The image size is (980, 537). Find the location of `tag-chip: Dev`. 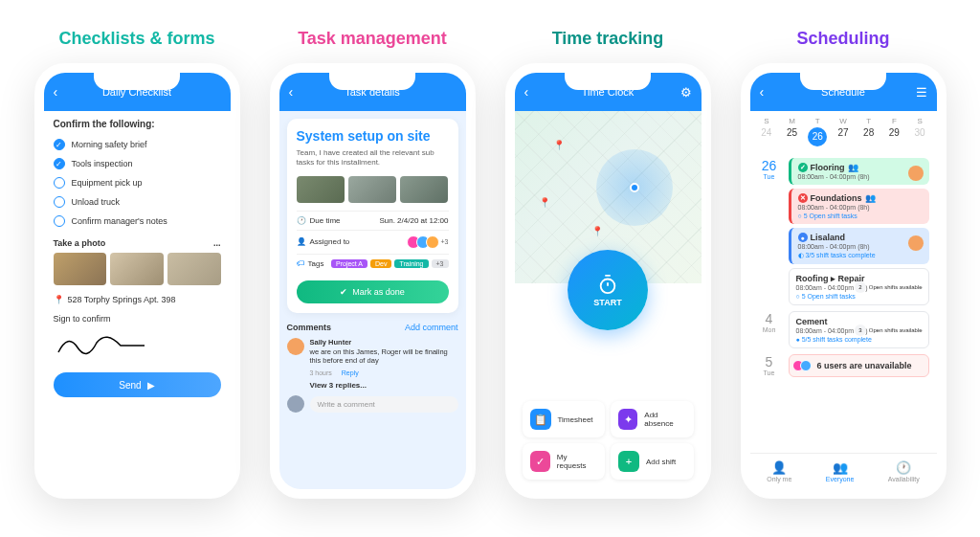

tag-chip: Dev is located at coordinates (381, 264).